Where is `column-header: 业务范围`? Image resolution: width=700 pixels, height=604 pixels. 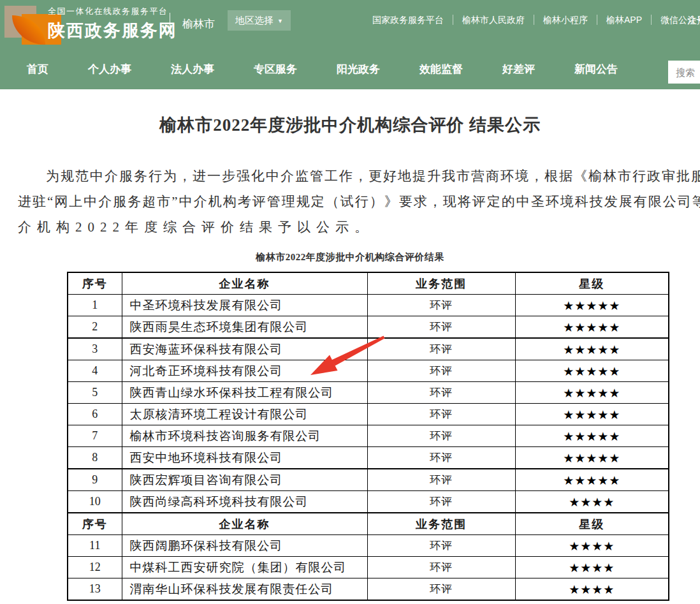
column-header: 业务范围 is located at coordinates (441, 524).